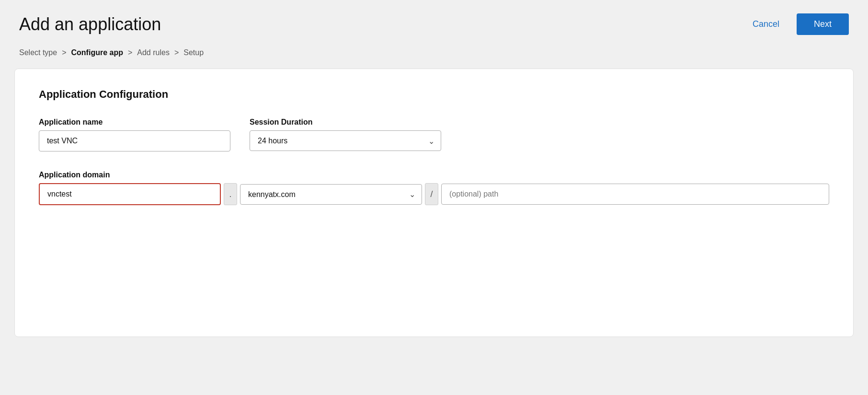  What do you see at coordinates (766, 24) in the screenshot?
I see `cancel-button: Cancel` at bounding box center [766, 24].